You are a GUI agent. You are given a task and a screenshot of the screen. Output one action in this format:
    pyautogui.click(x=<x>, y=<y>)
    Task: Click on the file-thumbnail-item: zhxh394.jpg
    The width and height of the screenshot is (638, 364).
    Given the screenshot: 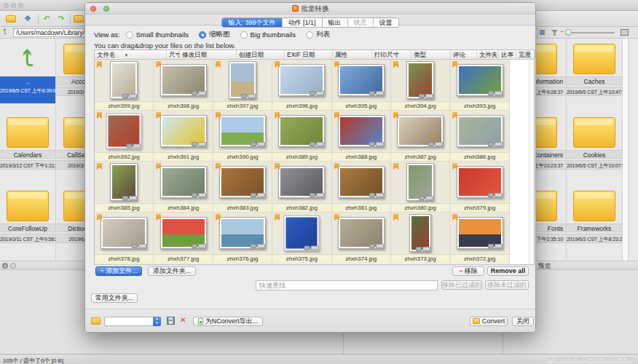 What is the action you would take?
    pyautogui.click(x=421, y=85)
    